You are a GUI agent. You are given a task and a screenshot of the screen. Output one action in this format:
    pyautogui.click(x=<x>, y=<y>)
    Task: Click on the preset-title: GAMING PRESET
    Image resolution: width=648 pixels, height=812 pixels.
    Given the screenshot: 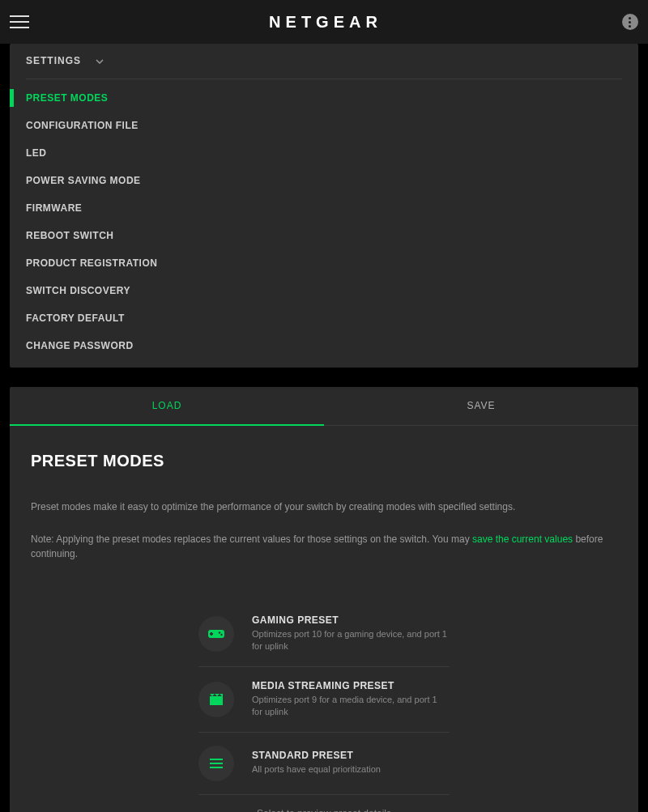 What is the action you would take?
    pyautogui.click(x=351, y=620)
    